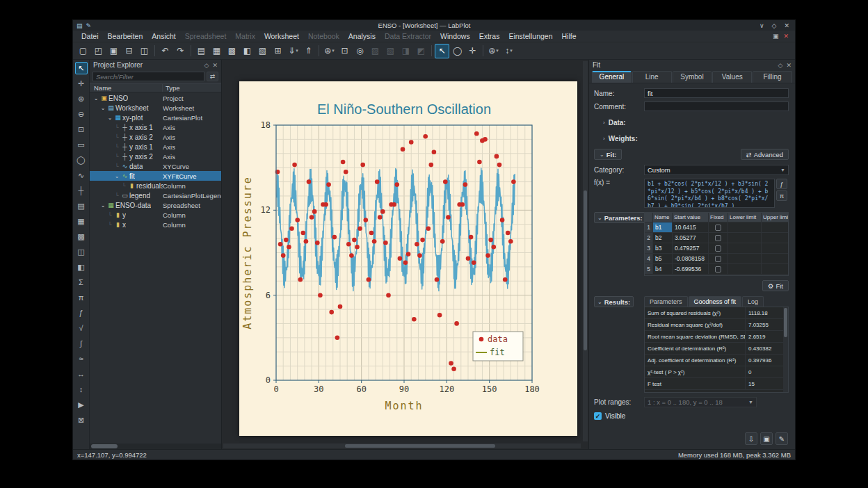 The image size is (868, 488). What do you see at coordinates (691, 270) in the screenshot?
I see `param-start-value-cell: -0.699536` at bounding box center [691, 270].